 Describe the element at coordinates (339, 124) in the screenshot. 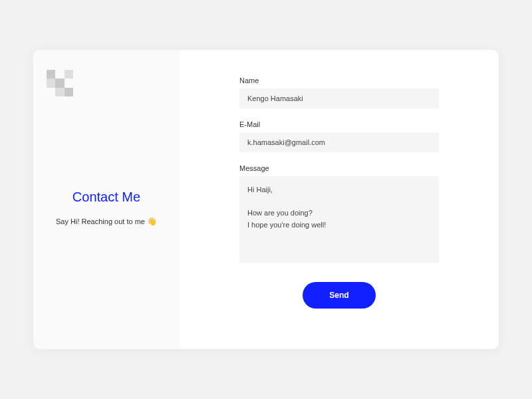

I see `email-label: E-Mail` at that location.